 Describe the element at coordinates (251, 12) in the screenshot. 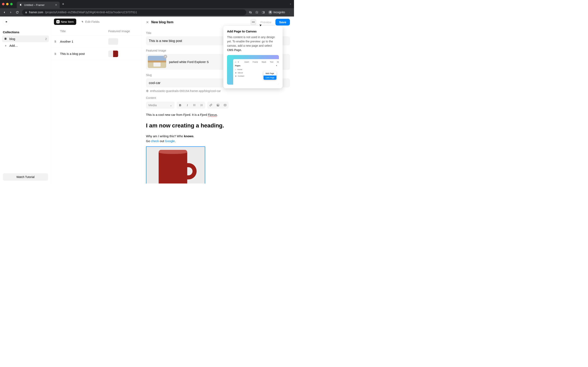

I see `eye-off-icon` at that location.